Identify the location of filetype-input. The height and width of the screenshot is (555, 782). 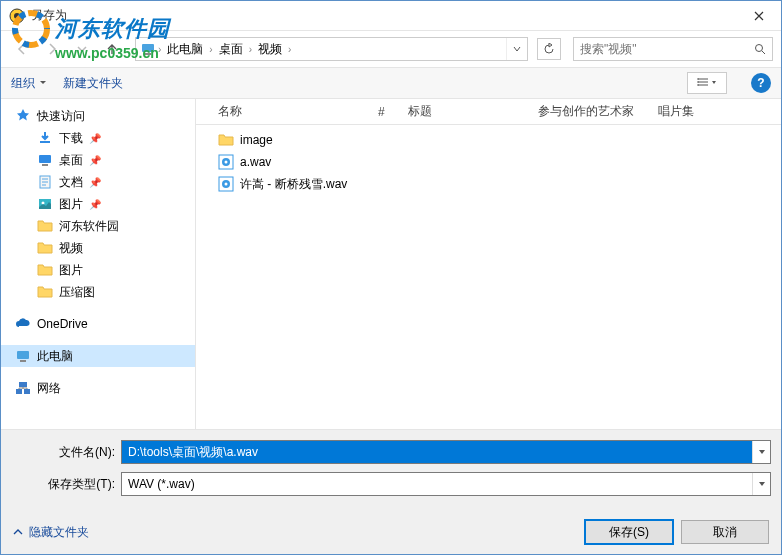
(437, 484).